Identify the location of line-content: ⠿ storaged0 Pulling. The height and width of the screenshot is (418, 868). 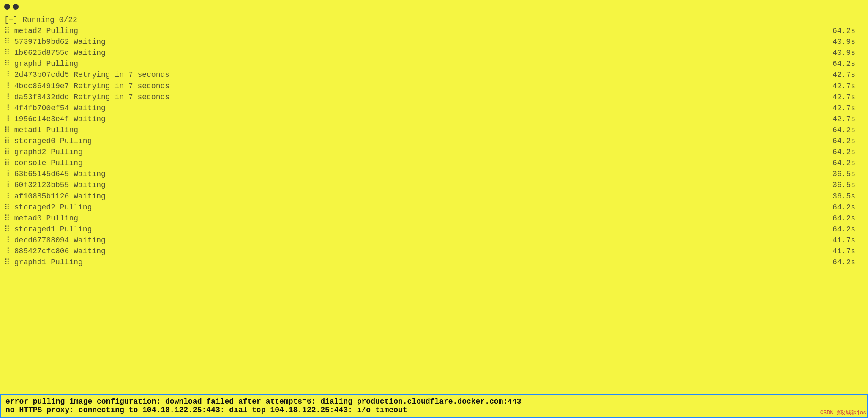
(48, 141).